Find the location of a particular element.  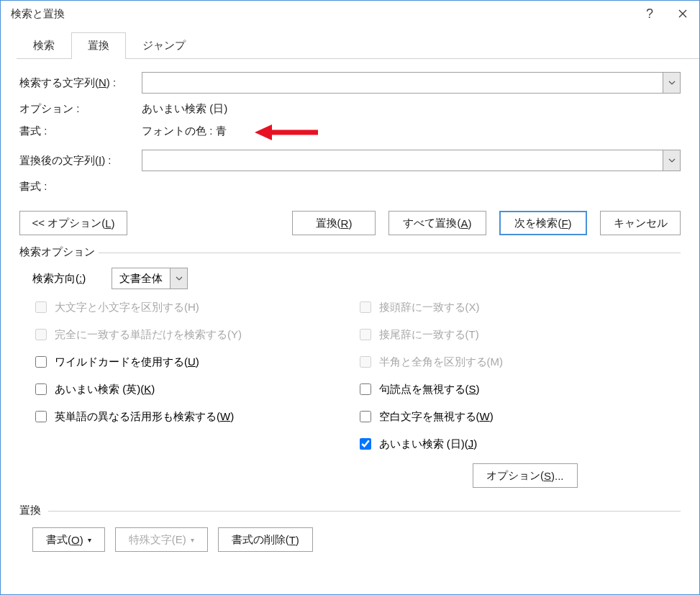

find-row: 検索する文字列(N) : is located at coordinates (350, 83).